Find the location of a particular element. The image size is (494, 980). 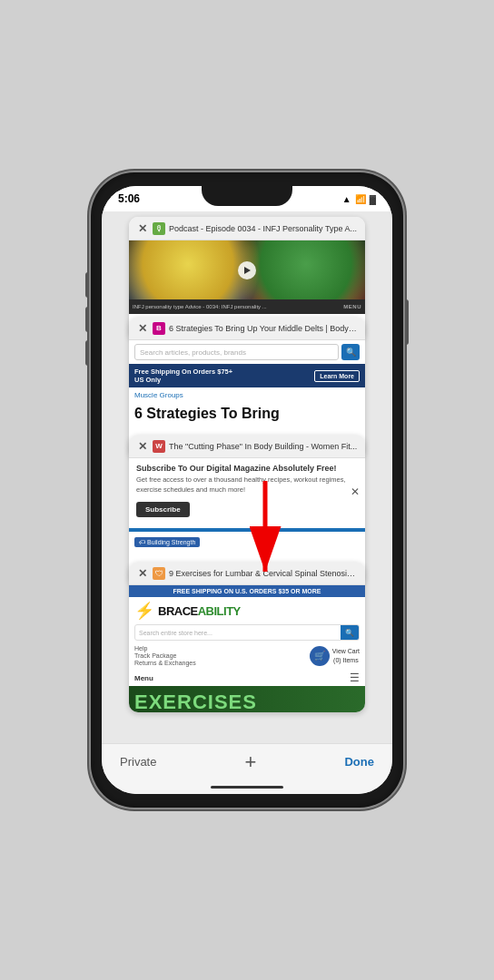

tab-close-2: ✕ is located at coordinates (143, 328).